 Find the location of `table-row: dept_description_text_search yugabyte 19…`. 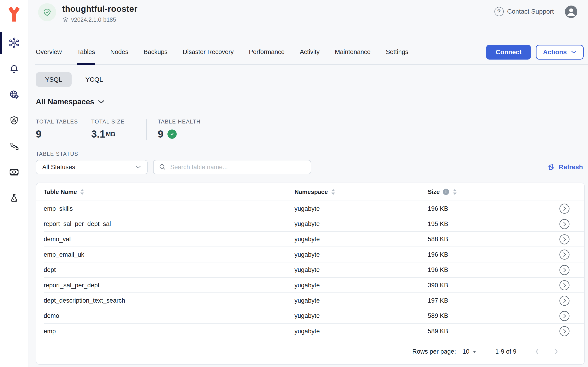

table-row: dept_description_text_search yugabyte 19… is located at coordinates (310, 300).